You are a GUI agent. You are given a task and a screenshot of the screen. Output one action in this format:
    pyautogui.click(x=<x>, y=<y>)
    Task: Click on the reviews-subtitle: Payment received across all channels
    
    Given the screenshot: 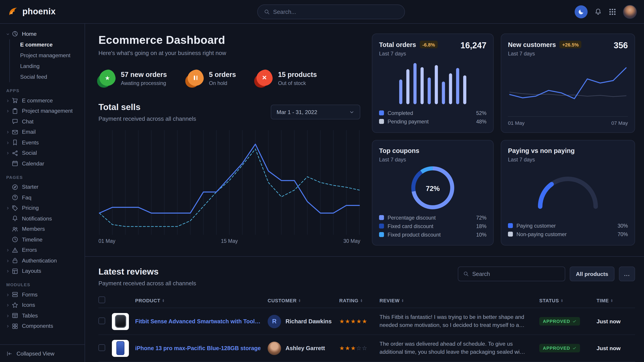 What is the action you would take?
    pyautogui.click(x=147, y=283)
    